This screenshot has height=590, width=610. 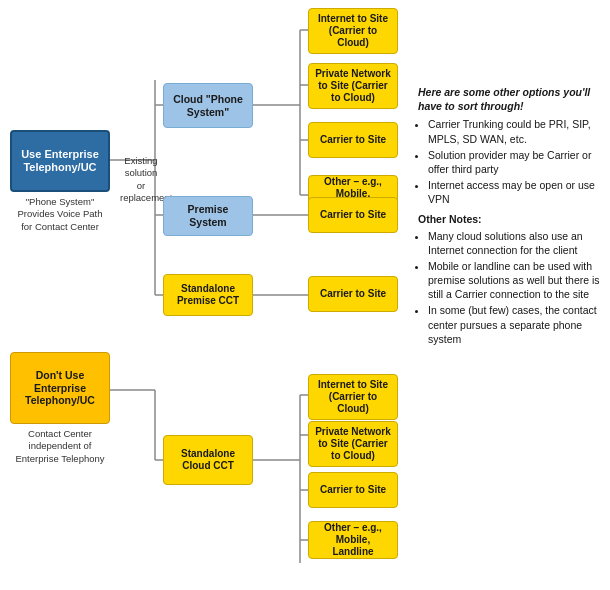 What do you see at coordinates (353, 31) in the screenshot?
I see `internet-to-site-1-box: Internet to Site (Carrier to Cloud)` at bounding box center [353, 31].